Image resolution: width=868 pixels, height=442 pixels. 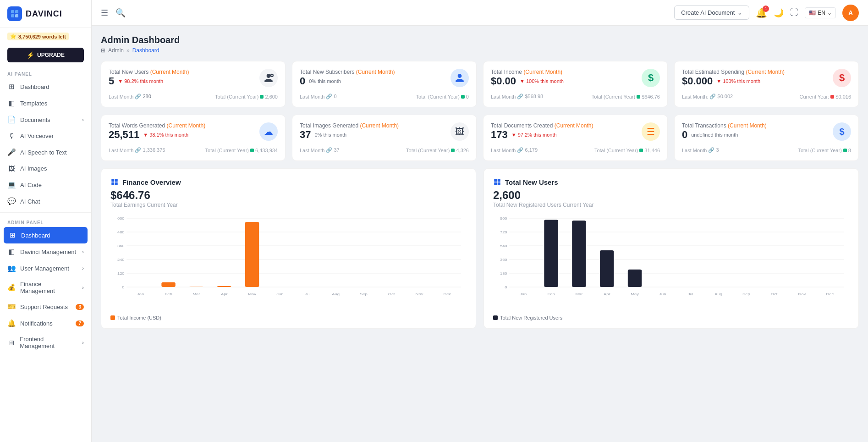 I want to click on svg-text: Jun, so click(x=663, y=294).